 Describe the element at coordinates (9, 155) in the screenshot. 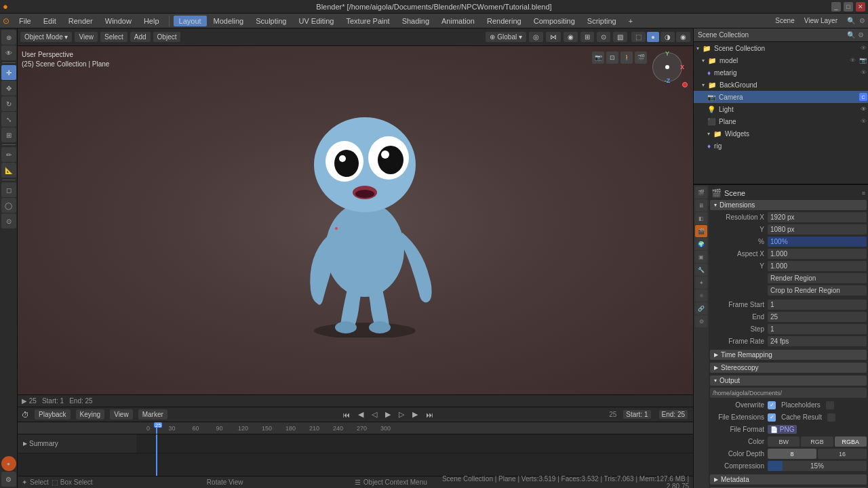

I see `toolbar-annotate: ✏` at that location.